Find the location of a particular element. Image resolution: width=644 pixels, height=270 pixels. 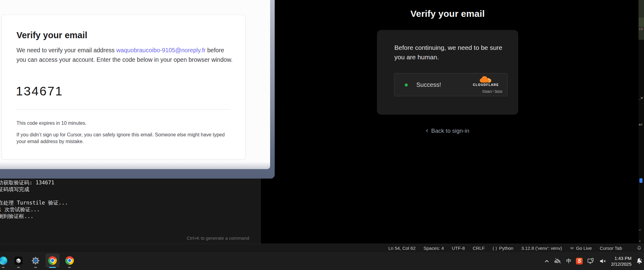

verify-header: Verify your email is located at coordinates (447, 9).